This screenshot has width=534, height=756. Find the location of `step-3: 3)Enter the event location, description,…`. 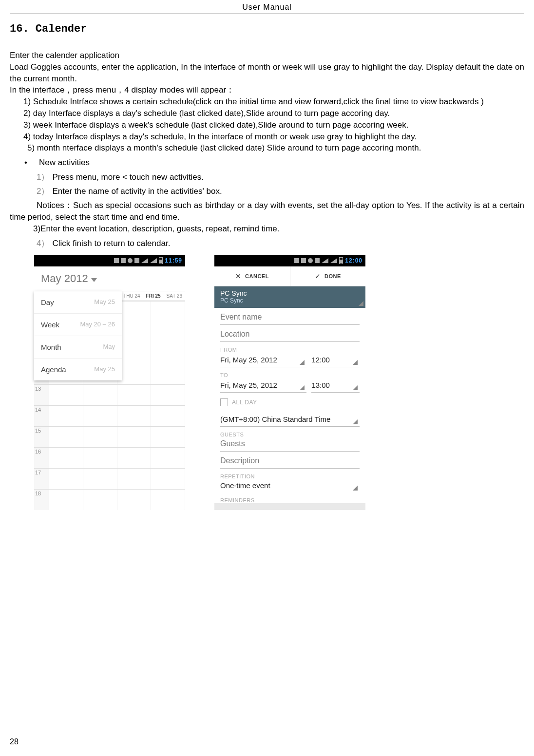

step-3: 3)Enter the event location, description,… is located at coordinates (267, 229).